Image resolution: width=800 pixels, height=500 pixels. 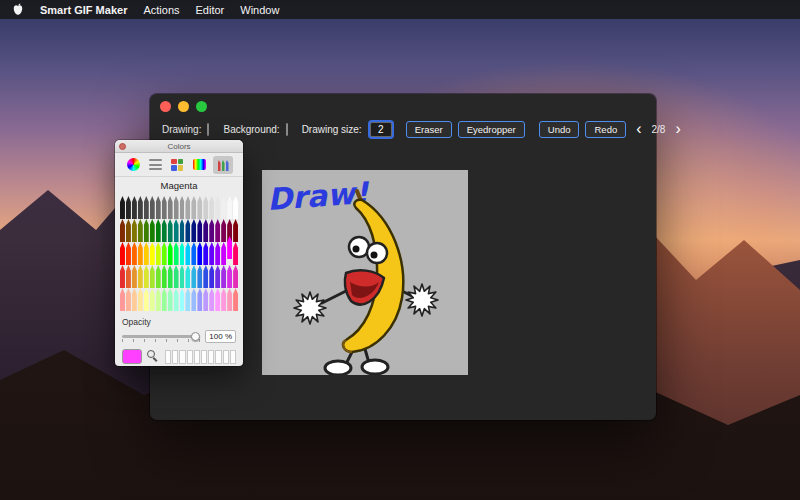 I want to click on zoom-button, so click(x=202, y=106).